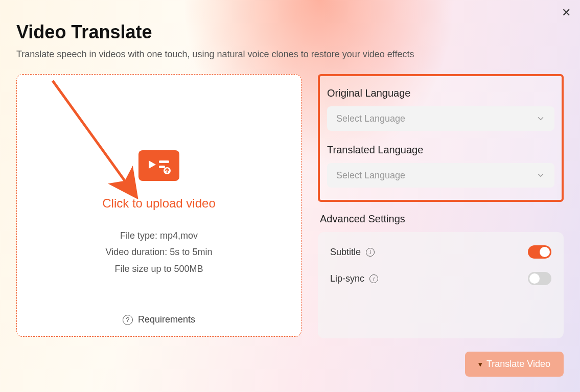  Describe the element at coordinates (442, 219) in the screenshot. I see `advanced-settings-title: Advanced Settings` at that location.